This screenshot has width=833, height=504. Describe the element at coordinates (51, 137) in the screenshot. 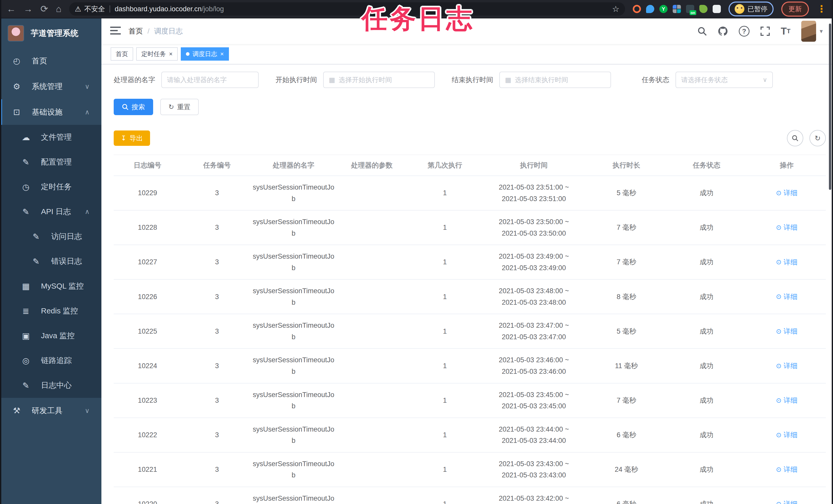

I see `sidebar-submenu-item: 文件管理` at that location.